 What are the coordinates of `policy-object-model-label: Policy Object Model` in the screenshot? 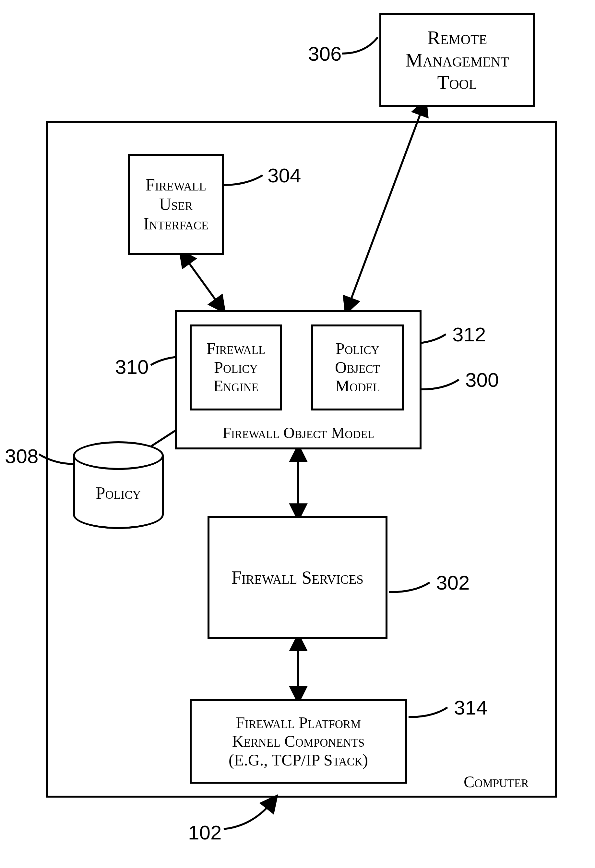 It's located at (358, 368).